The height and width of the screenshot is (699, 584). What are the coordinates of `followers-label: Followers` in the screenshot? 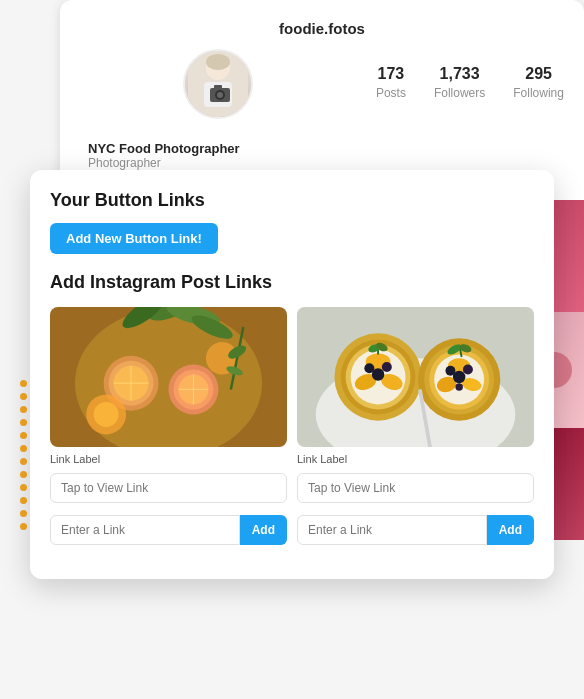 It's located at (460, 93).